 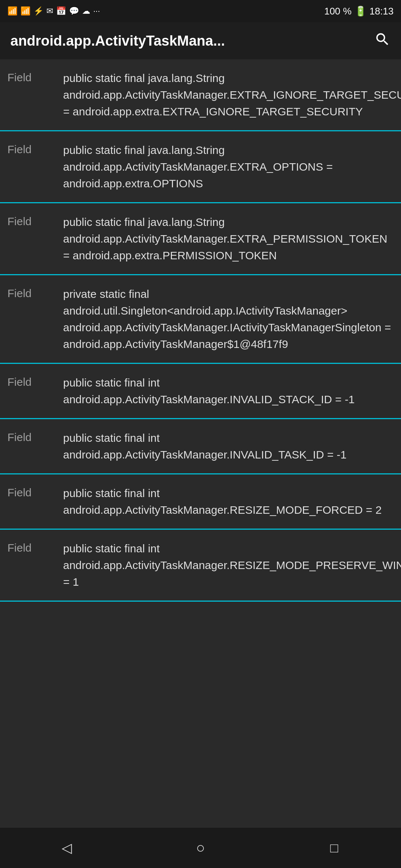 What do you see at coordinates (361, 11) in the screenshot?
I see `battery-icon: 🔋` at bounding box center [361, 11].